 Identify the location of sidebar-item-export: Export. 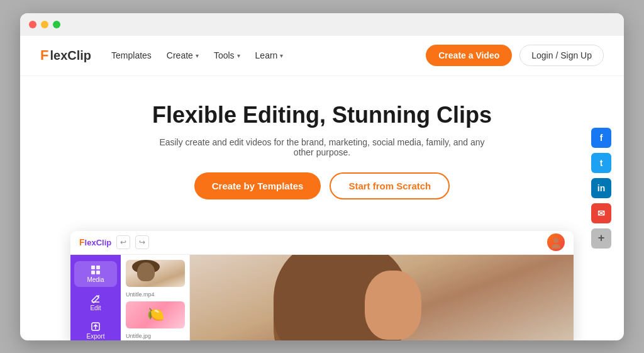
(96, 329).